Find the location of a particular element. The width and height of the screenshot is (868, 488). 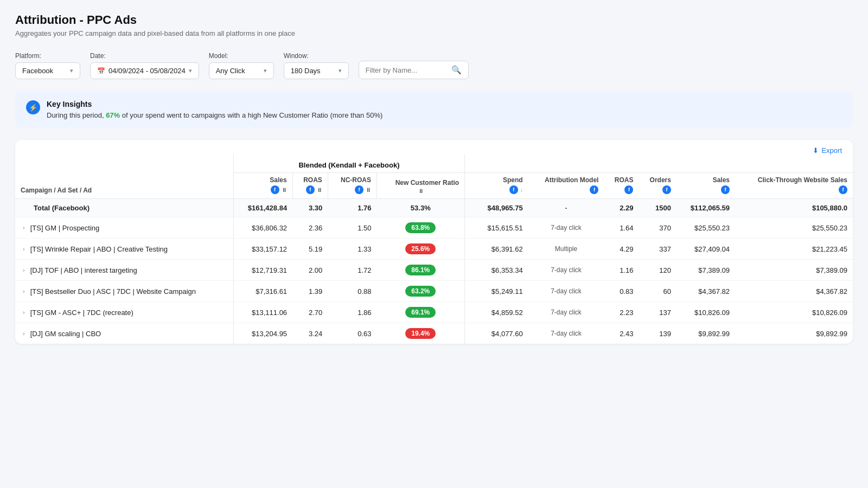

click-thru: $7,389.09 is located at coordinates (794, 270).